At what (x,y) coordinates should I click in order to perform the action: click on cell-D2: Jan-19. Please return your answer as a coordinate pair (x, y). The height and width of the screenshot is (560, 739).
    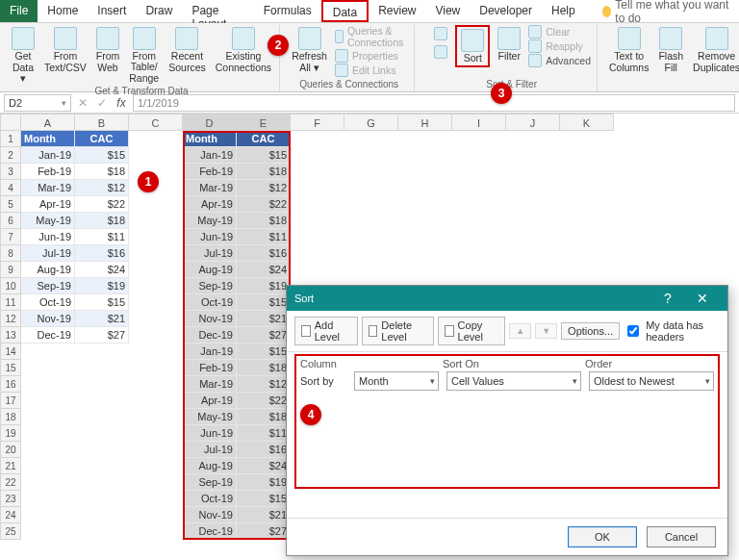
    Looking at the image, I should click on (210, 156).